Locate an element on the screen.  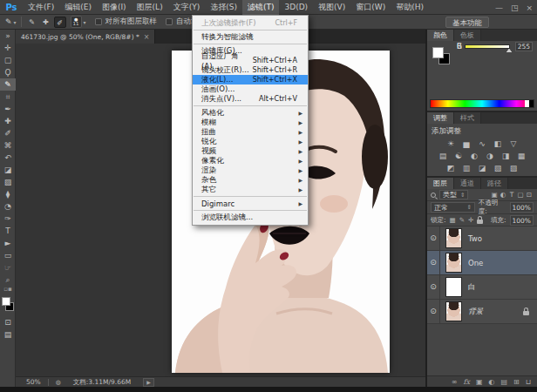
marquee-tool: ▢ is located at coordinates (8, 60).